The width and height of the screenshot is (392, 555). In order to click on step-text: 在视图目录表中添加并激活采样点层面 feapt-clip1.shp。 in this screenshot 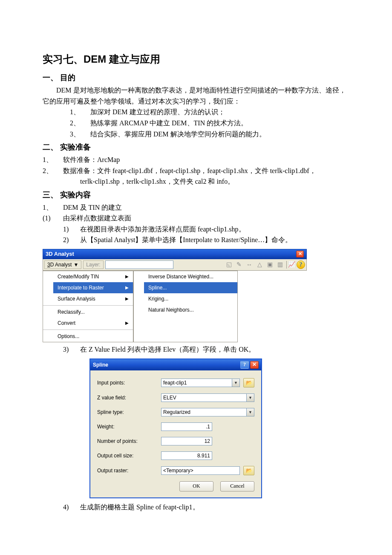, I will do `click(163, 229)`.